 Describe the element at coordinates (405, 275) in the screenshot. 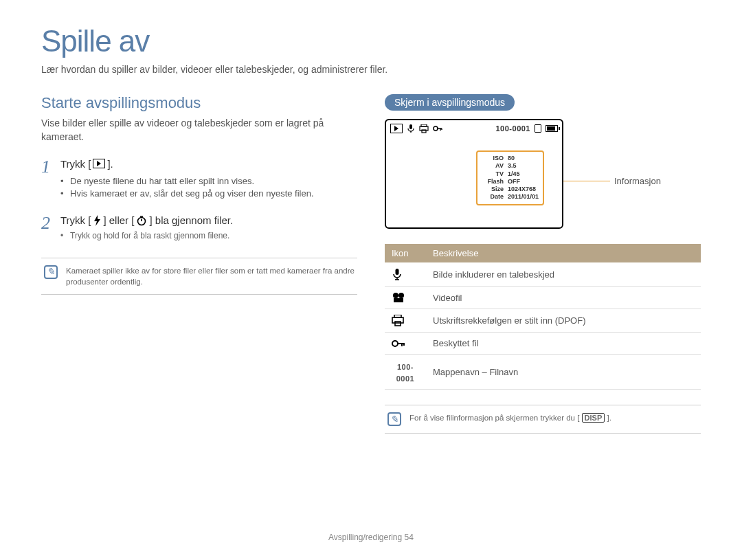

I see `mic-icon` at that location.